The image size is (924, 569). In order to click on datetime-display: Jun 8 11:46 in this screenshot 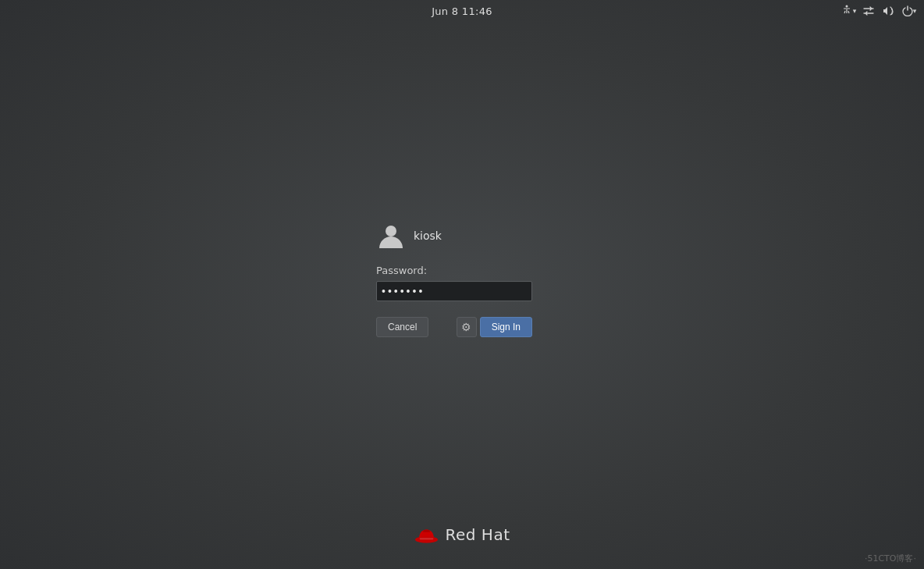, I will do `click(462, 11)`.